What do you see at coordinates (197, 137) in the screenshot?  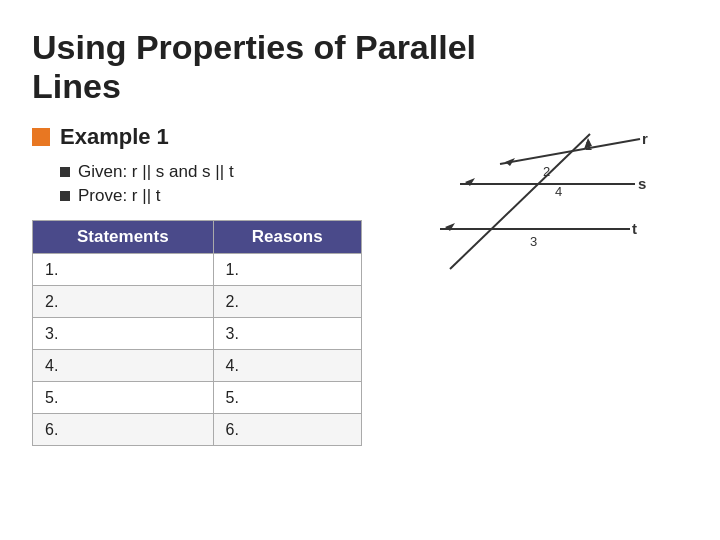 I see `example-header: Example 1` at bounding box center [197, 137].